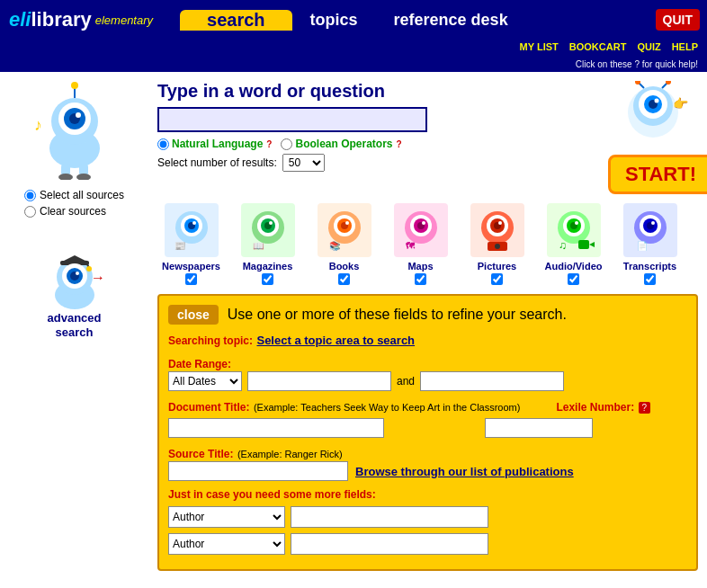 The width and height of the screenshot is (707, 588). What do you see at coordinates (428, 373) in the screenshot?
I see `date-range-row: Date Range: All Dates Last Week Last Mon…` at bounding box center [428, 373].